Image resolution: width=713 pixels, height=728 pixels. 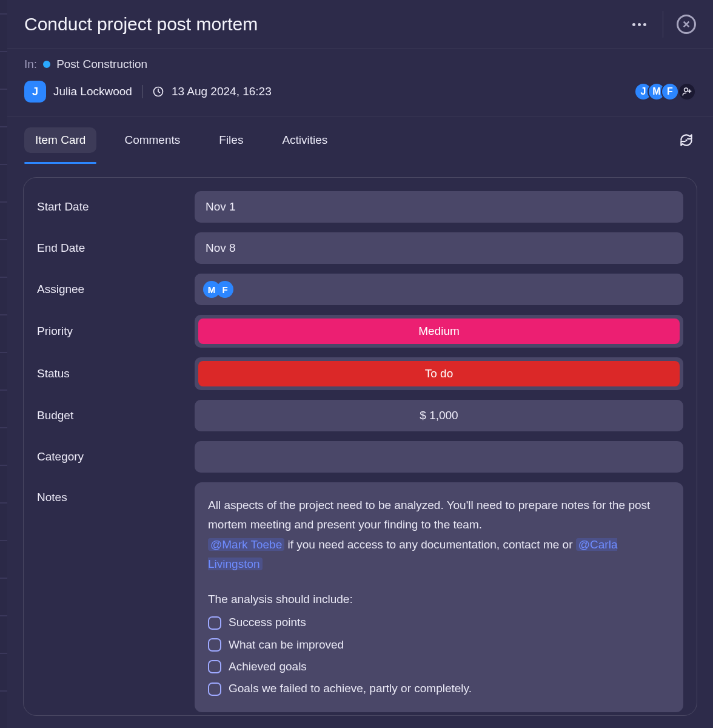 I want to click on checklist-item: Goals we failed to achieve, partly or co…, so click(x=439, y=689).